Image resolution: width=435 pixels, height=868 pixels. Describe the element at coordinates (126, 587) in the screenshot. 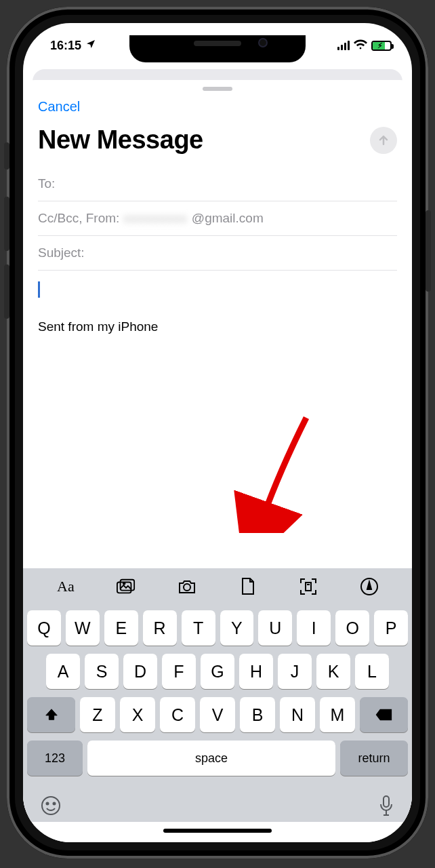

I see `photos-button` at that location.